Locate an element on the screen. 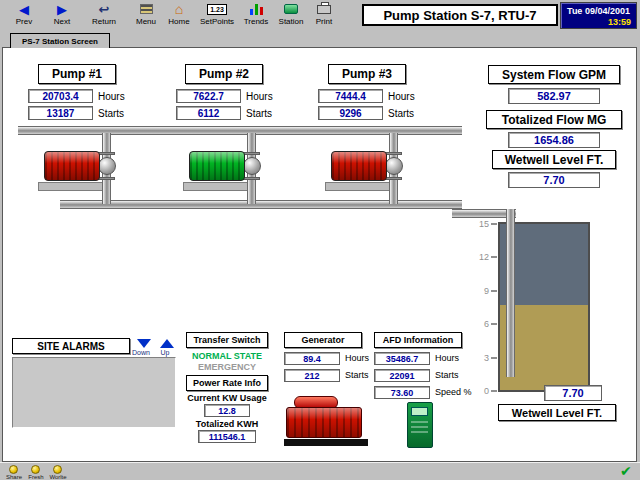 This screenshot has height=480, width=640. generator-body is located at coordinates (324, 422).